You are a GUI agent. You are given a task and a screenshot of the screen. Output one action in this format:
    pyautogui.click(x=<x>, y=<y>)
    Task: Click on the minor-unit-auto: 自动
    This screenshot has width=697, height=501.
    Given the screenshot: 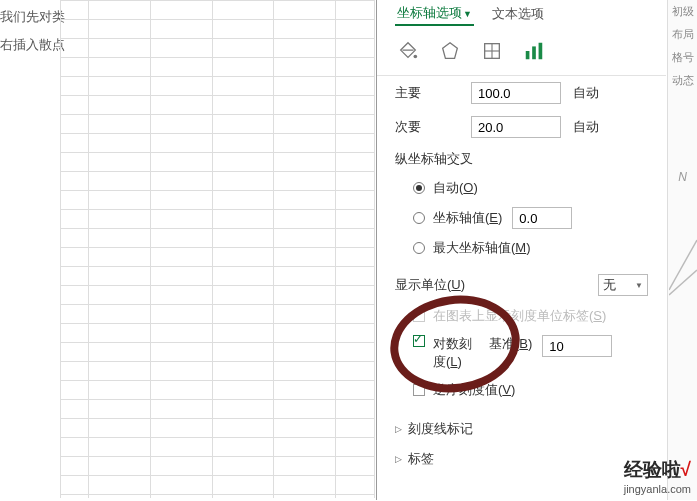 What is the action you would take?
    pyautogui.click(x=586, y=127)
    